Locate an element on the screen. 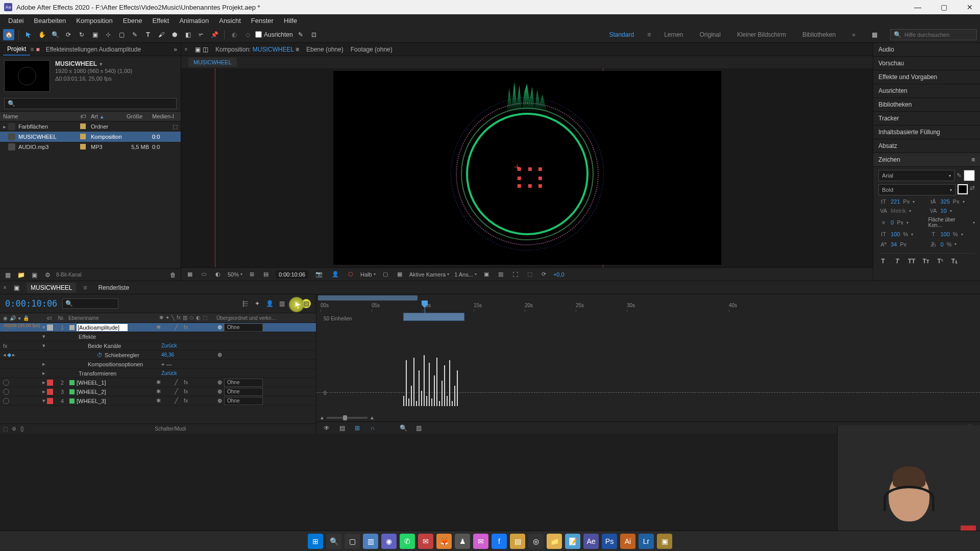  font-size-value: 221 is located at coordinates (895, 202).